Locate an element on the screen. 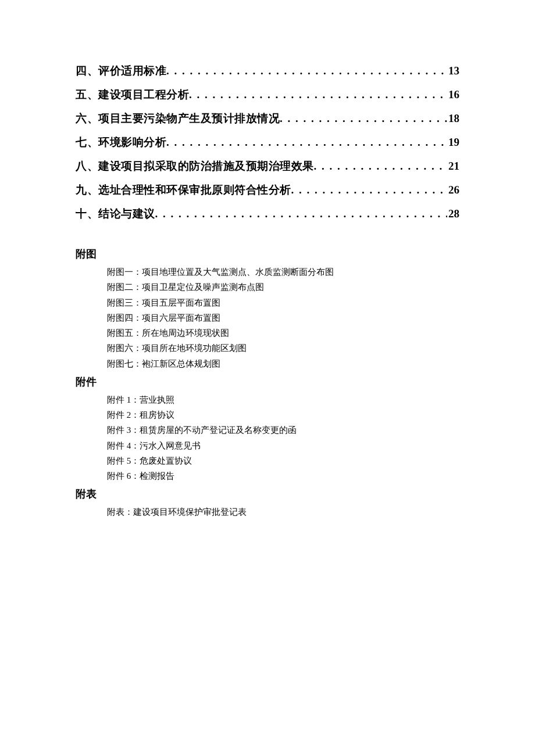 This screenshot has width=535, height=756. toc-entry: 八、建设项目拟采取的防治措施及预期治理效果 21 is located at coordinates (268, 166).